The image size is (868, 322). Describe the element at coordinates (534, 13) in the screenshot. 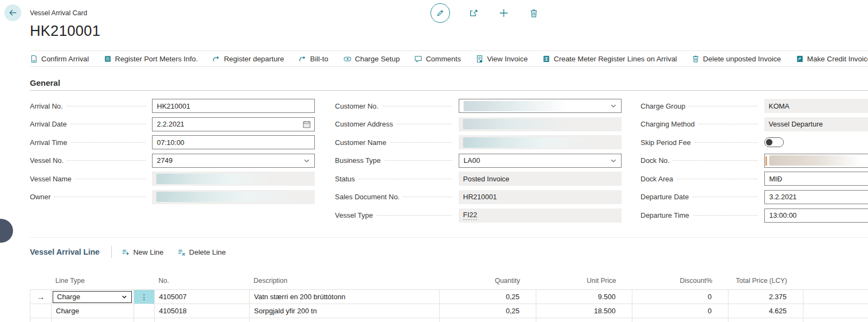

I see `trash-icon` at that location.